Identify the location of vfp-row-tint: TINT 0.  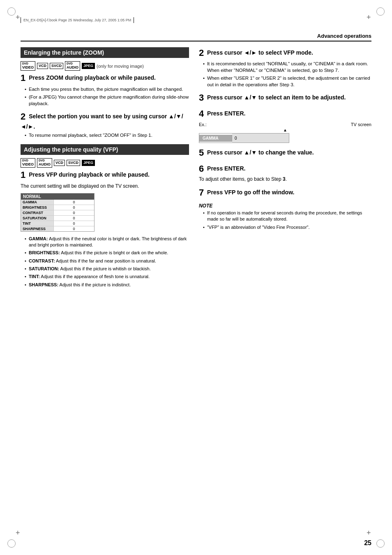
(58, 223).